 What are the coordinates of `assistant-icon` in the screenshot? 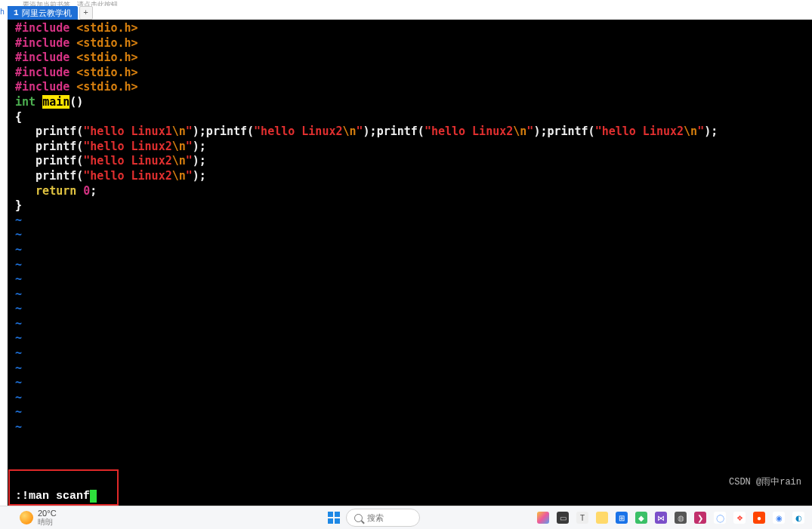 It's located at (543, 518).